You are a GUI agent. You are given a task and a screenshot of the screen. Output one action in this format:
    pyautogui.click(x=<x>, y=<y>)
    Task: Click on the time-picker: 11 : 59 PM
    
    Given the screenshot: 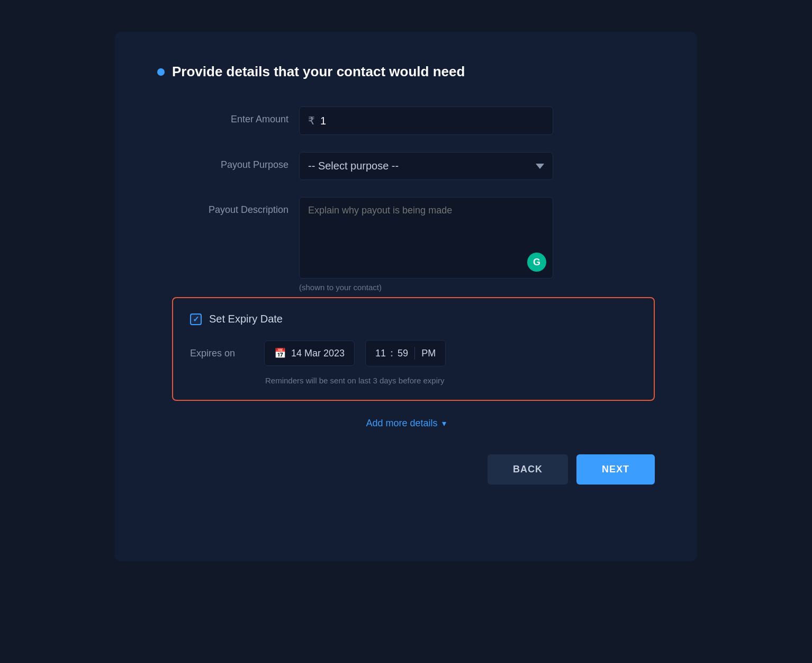 What is the action you would take?
    pyautogui.click(x=405, y=353)
    